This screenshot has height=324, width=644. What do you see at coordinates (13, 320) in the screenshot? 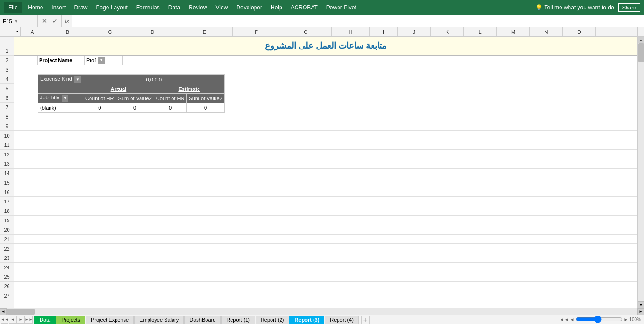
I see `tab-nav-prev: ◄` at bounding box center [13, 320].